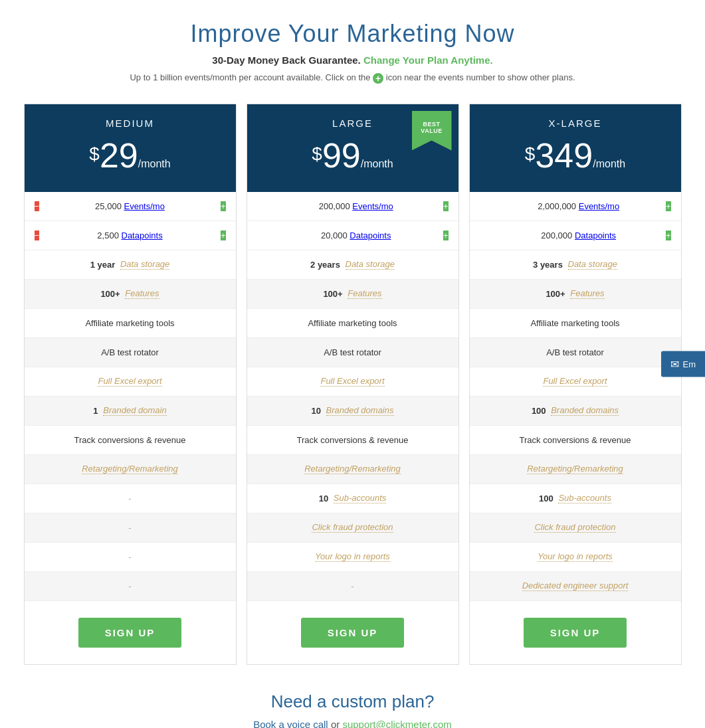  What do you see at coordinates (353, 207) in the screenshot?
I see `large-events-row: 200,000 Events/mo +` at bounding box center [353, 207].